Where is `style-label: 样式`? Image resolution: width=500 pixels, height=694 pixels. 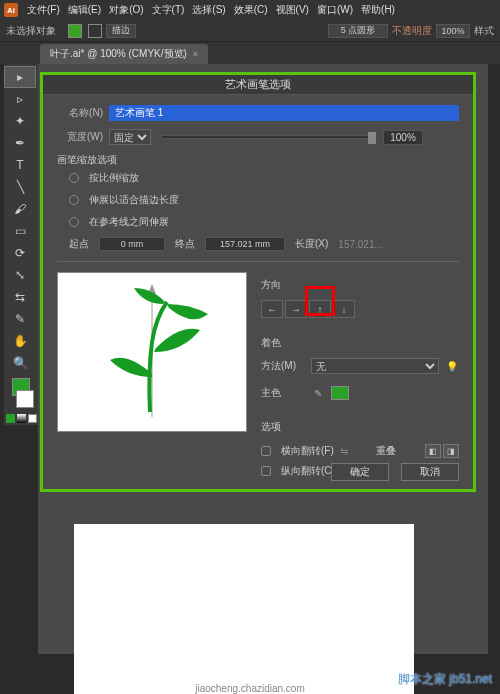
style-label: 样式 is located at coordinates (484, 31).